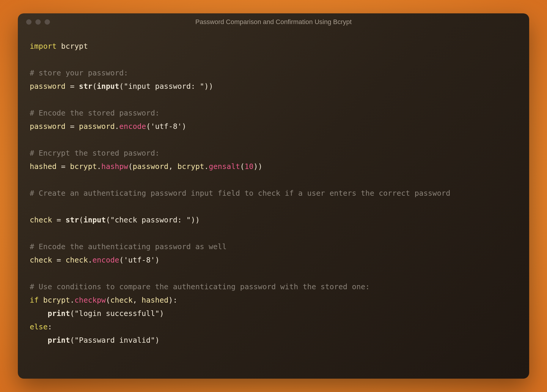 This screenshot has height=392, width=547. I want to click on method-hashpw: hashpw, so click(115, 166).